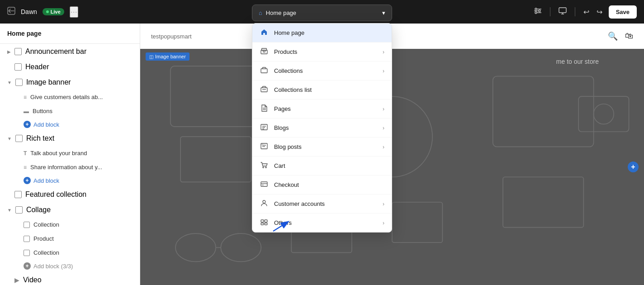 This screenshot has width=644, height=285. I want to click on others-icon, so click(264, 223).